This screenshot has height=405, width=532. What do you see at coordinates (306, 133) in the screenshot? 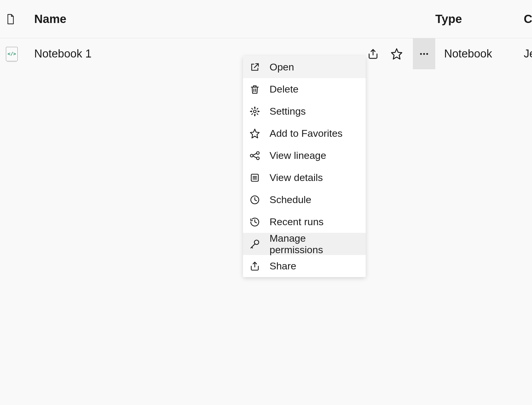
I see `menu-label: Add to Favorites` at bounding box center [306, 133].